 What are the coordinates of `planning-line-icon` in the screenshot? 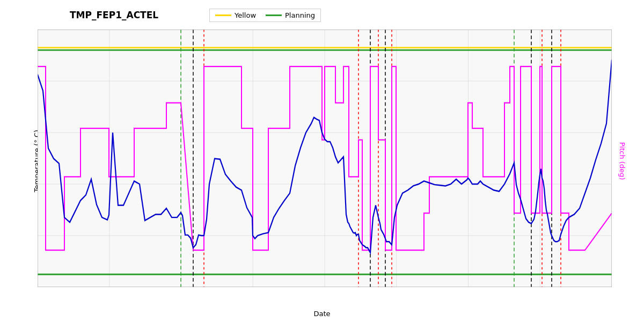 It's located at (274, 15).